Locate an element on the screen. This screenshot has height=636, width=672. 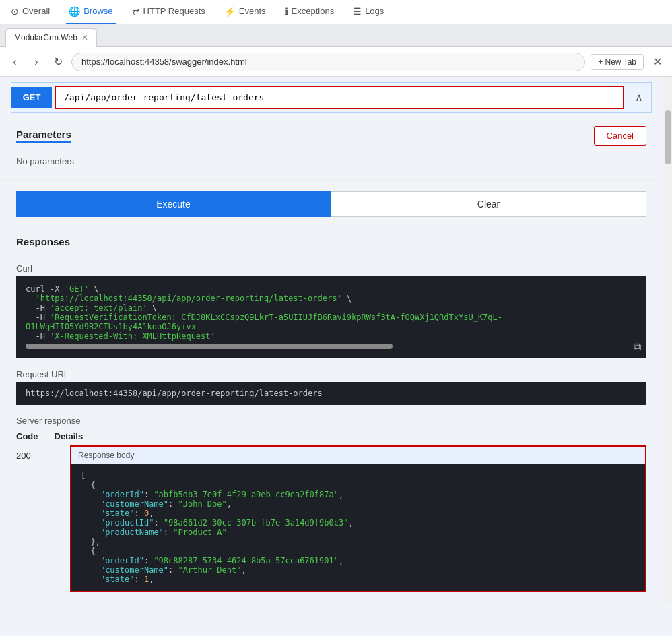
nav-item-http-requests: ⇄ HTTP Requests is located at coordinates (168, 12).